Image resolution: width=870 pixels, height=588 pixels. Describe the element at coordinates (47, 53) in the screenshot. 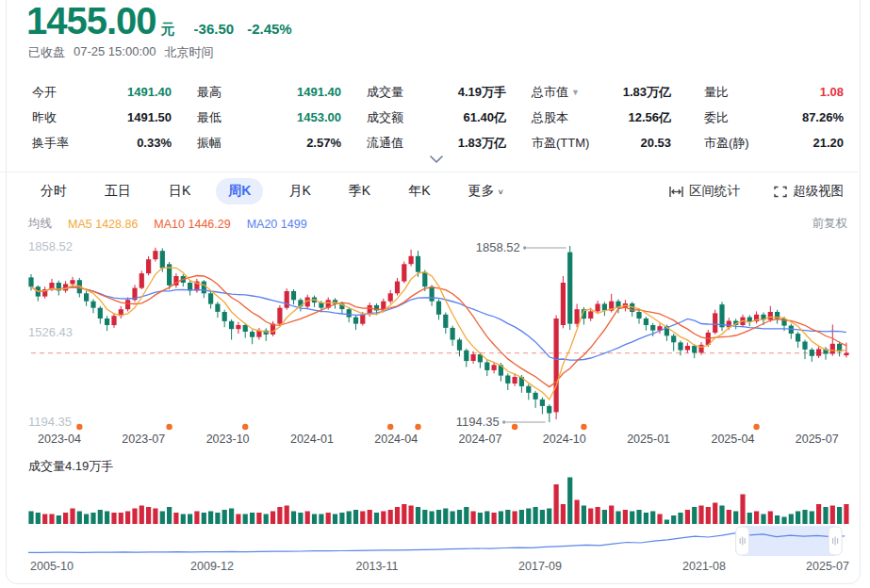

I see `market-status: 已收盘` at that location.